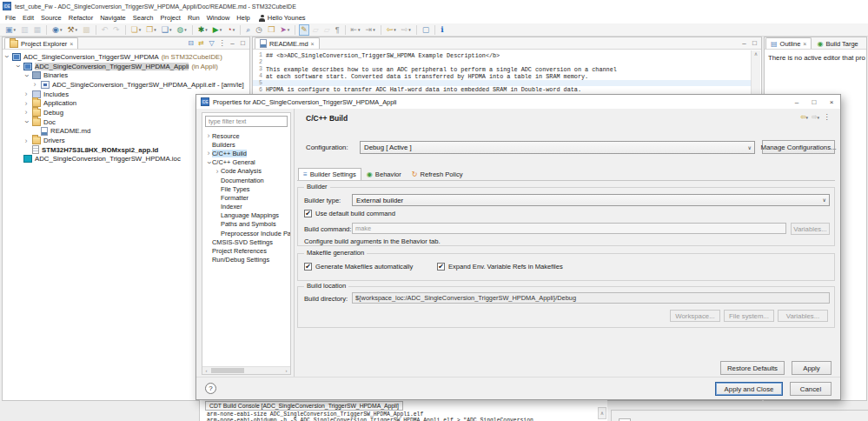 This screenshot has height=421, width=868. What do you see at coordinates (202, 30) in the screenshot?
I see `debug-icon: ✱▾` at bounding box center [202, 30].